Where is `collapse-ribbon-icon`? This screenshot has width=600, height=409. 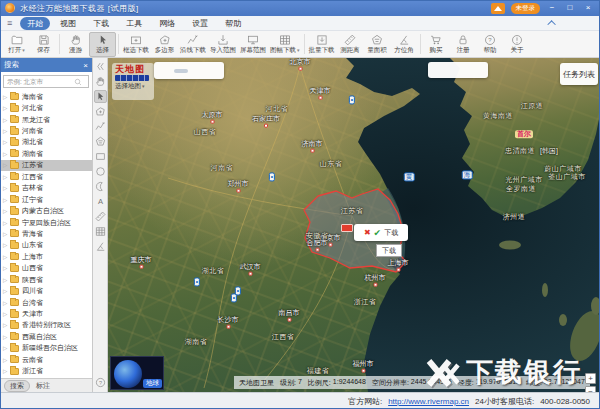
collapse-ribbon-icon is located at coordinates (551, 24).